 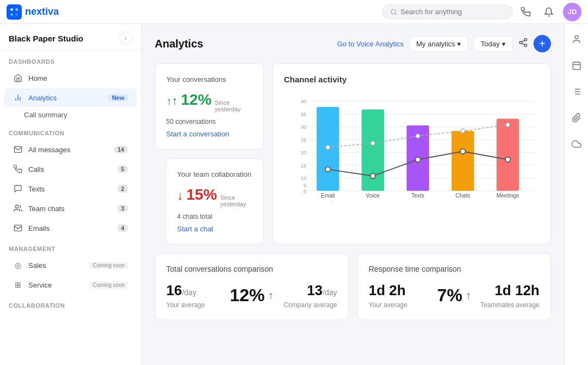 I want to click on sidebar-header: Black Paper Studio ‹, so click(x=71, y=37).